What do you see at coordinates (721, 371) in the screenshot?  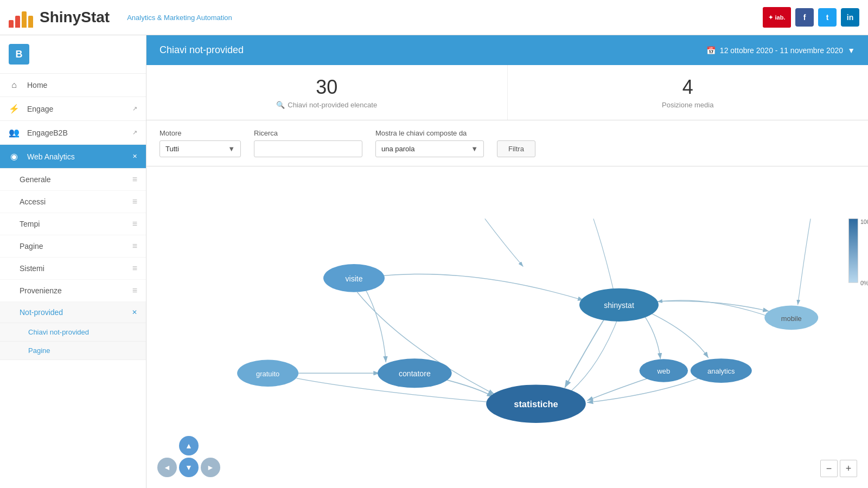 I see `svg-text: analytics` at bounding box center [721, 371].